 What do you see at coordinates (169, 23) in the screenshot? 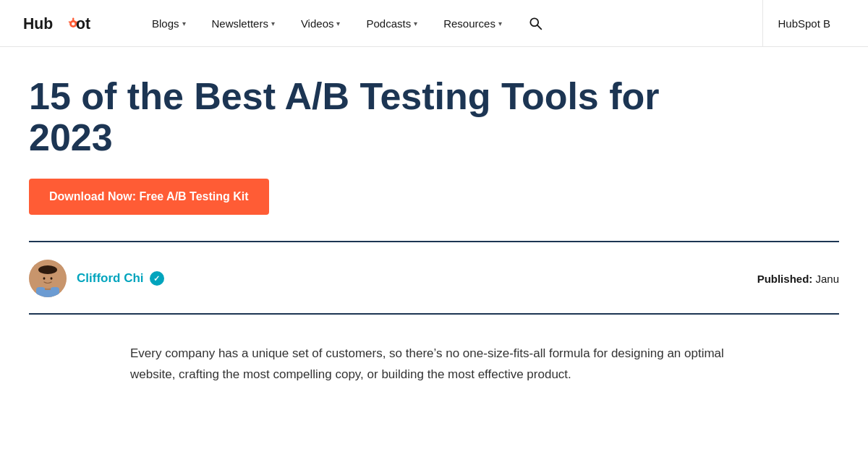
I see `nav-blogs: Blogs ▾` at bounding box center [169, 23].